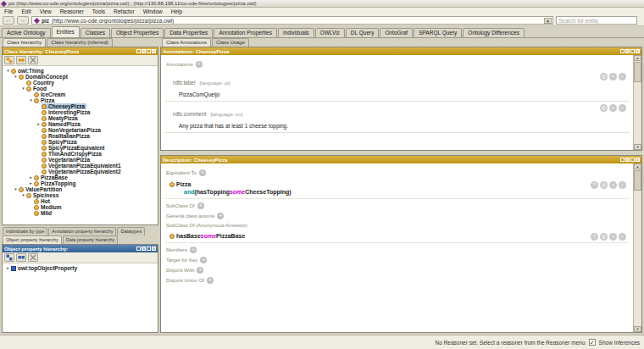  I want to click on tab-object-property-hierarchy: Object property hierarchy, so click(32, 240).